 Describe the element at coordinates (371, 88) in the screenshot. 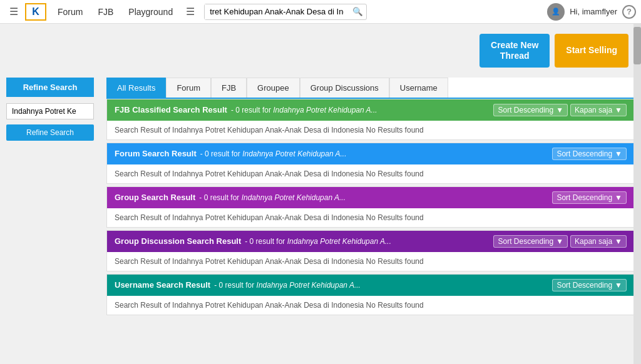

I see `tabs: All Results Forum FJB Groupee Group Disc…` at that location.